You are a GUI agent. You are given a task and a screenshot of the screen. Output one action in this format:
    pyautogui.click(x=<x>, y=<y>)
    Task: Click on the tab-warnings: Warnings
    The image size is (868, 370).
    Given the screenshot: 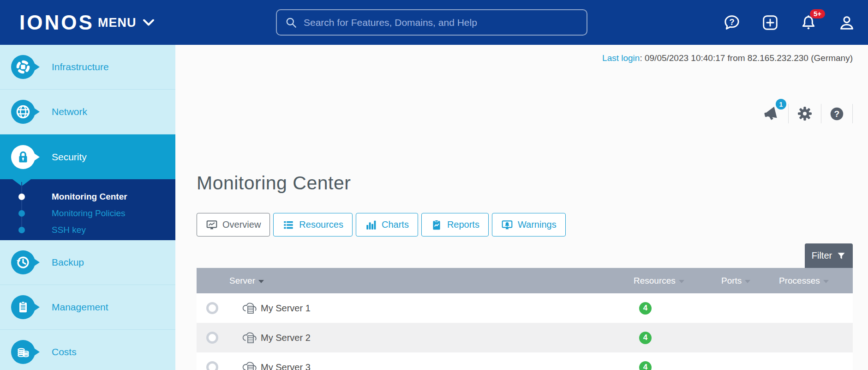 What is the action you would take?
    pyautogui.click(x=529, y=224)
    